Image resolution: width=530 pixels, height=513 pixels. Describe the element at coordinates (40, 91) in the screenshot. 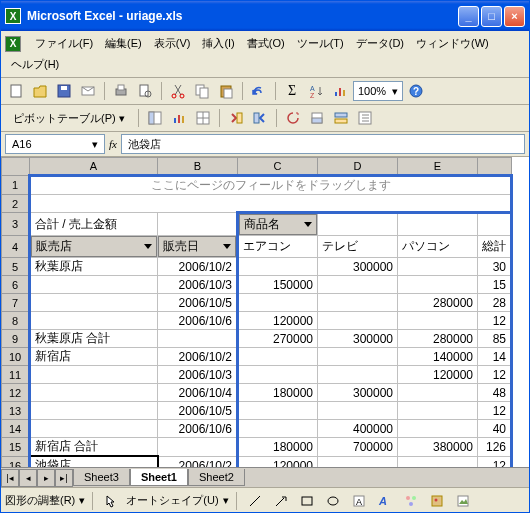

I see `open-button` at that location.